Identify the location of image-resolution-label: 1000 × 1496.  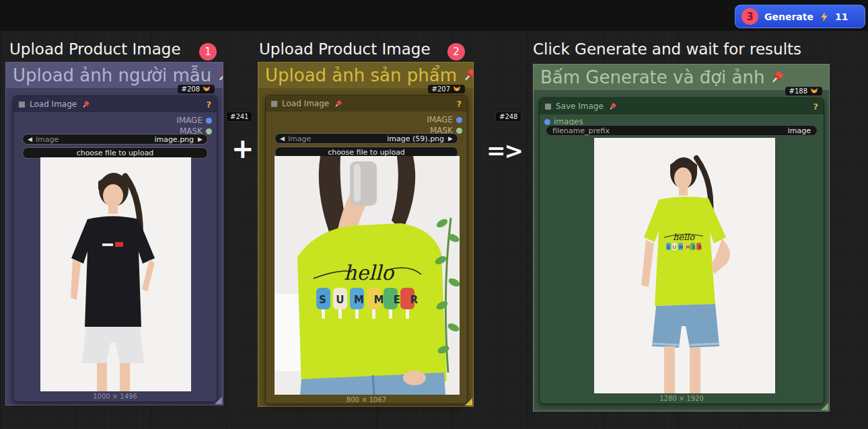
(115, 397).